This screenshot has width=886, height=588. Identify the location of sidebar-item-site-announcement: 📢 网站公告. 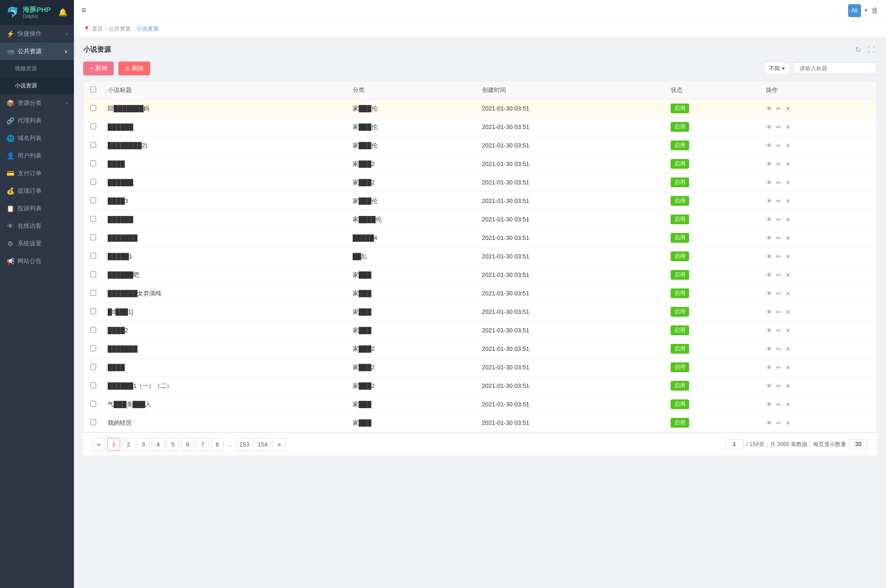
(37, 261).